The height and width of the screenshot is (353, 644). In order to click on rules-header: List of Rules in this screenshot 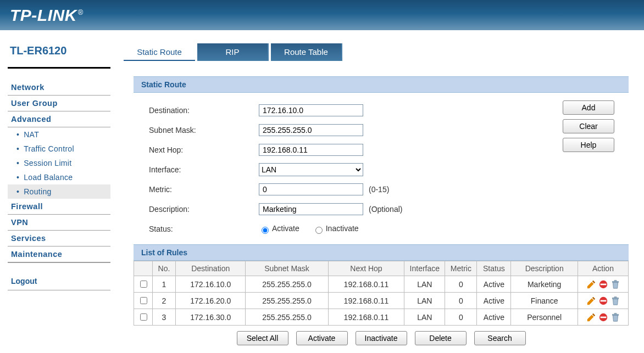, I will do `click(381, 253)`.